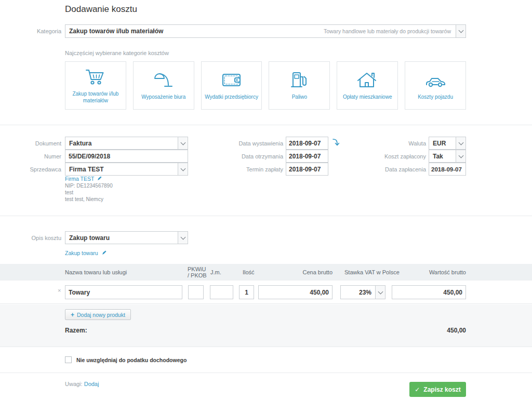 The width and height of the screenshot is (532, 399). What do you see at coordinates (216, 272) in the screenshot?
I see `header-jm: J.m.` at bounding box center [216, 272].